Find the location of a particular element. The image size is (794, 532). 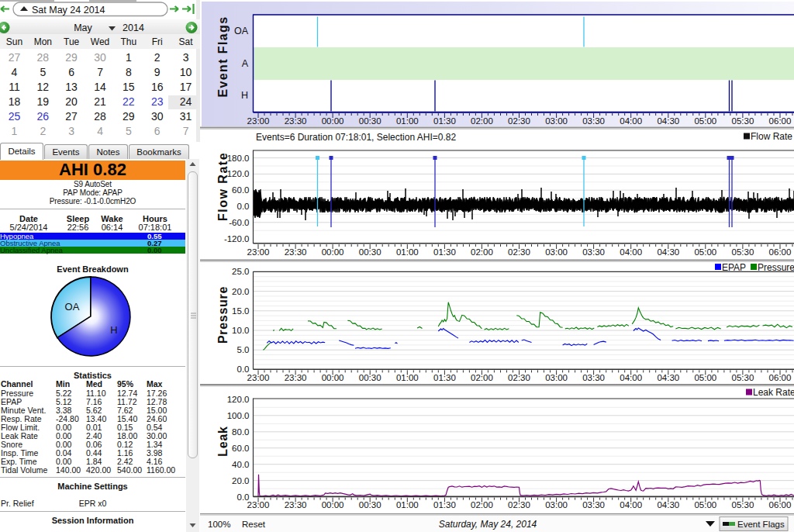

svg-text: 100.0 is located at coordinates (239, 416).